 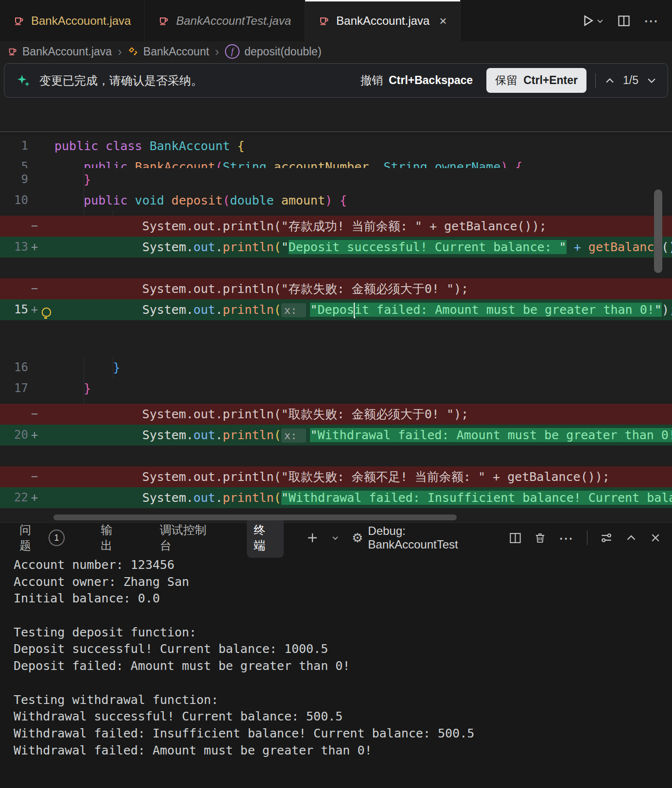 What do you see at coordinates (443, 21) in the screenshot?
I see `close-icon: ×` at bounding box center [443, 21].